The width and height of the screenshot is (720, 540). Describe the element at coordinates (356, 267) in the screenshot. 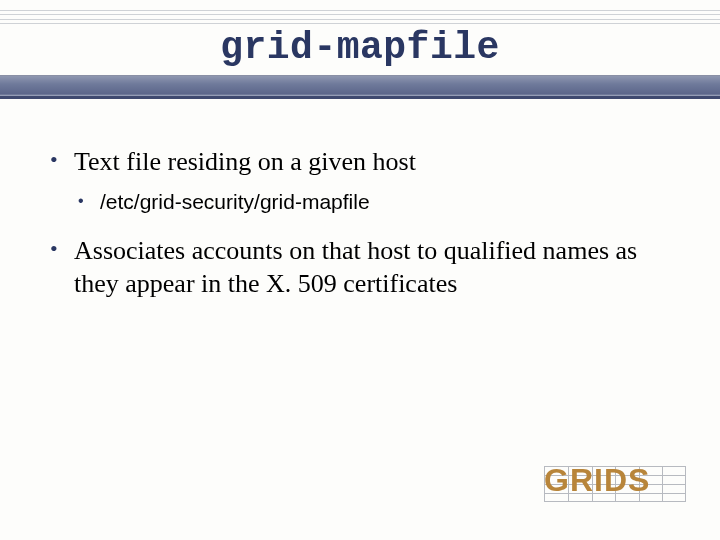

I see `bullet-text: Associates accounts on that host to qual…` at that location.